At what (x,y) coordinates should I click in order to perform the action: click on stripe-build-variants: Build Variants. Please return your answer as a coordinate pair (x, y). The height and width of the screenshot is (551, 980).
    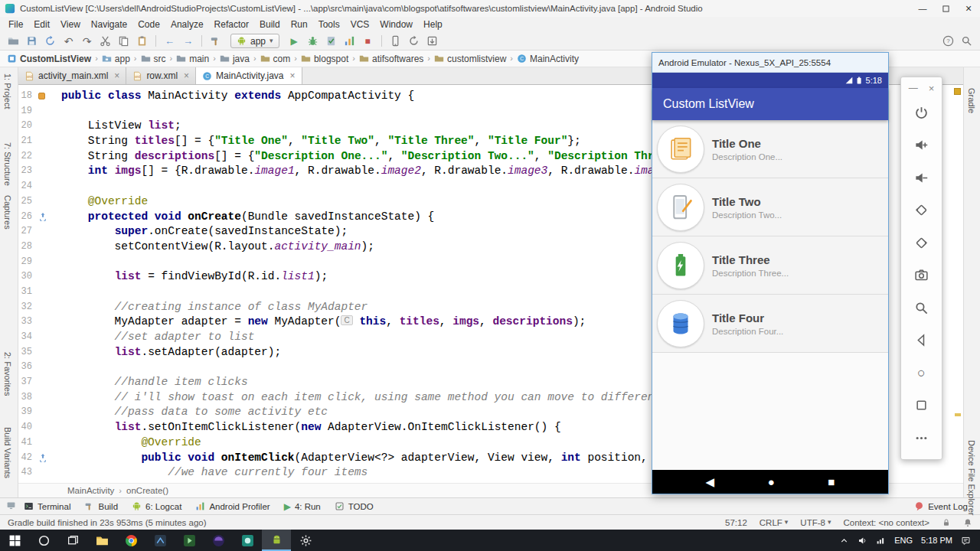
    Looking at the image, I should click on (8, 453).